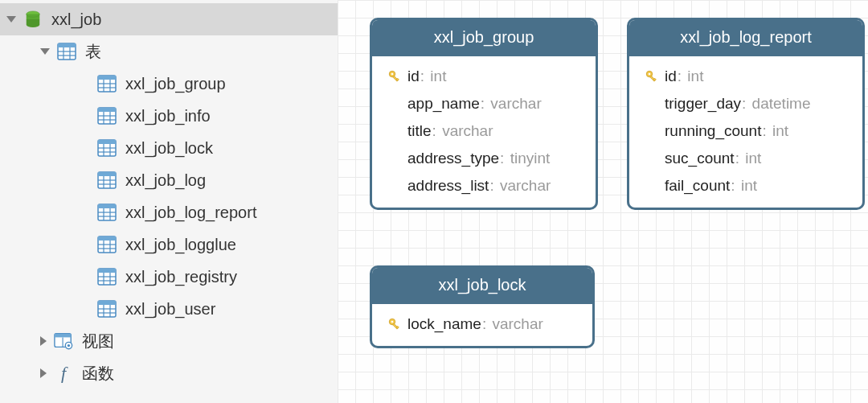  Describe the element at coordinates (702, 104) in the screenshot. I see `column-name: trigger_day` at that location.